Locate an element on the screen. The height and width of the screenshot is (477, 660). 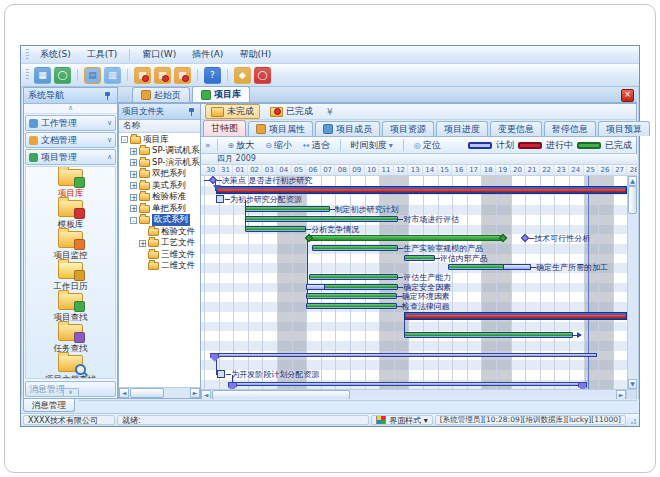
report-new-icon: ▦ is located at coordinates (142, 76).